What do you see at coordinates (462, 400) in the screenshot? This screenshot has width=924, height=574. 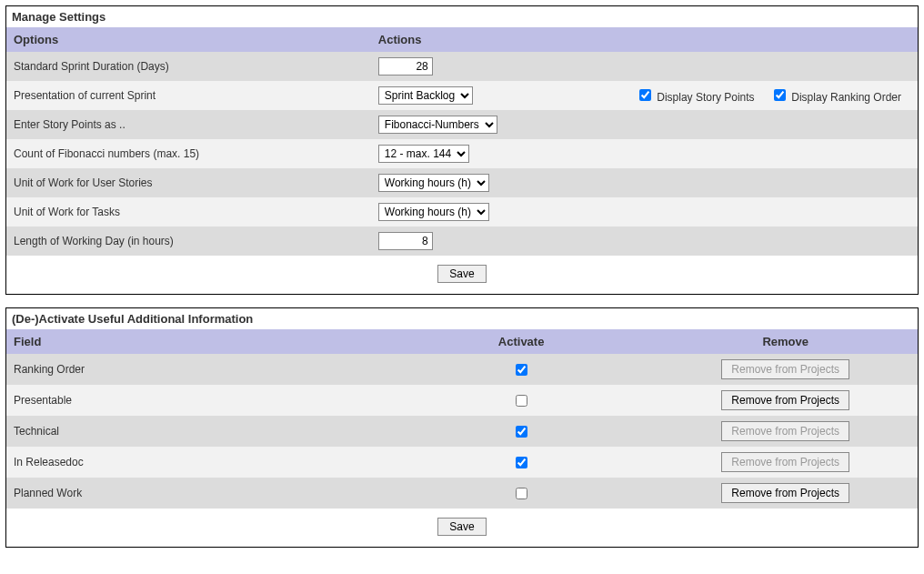 I see `table-row: PresentableRemove from Projects` at bounding box center [462, 400].